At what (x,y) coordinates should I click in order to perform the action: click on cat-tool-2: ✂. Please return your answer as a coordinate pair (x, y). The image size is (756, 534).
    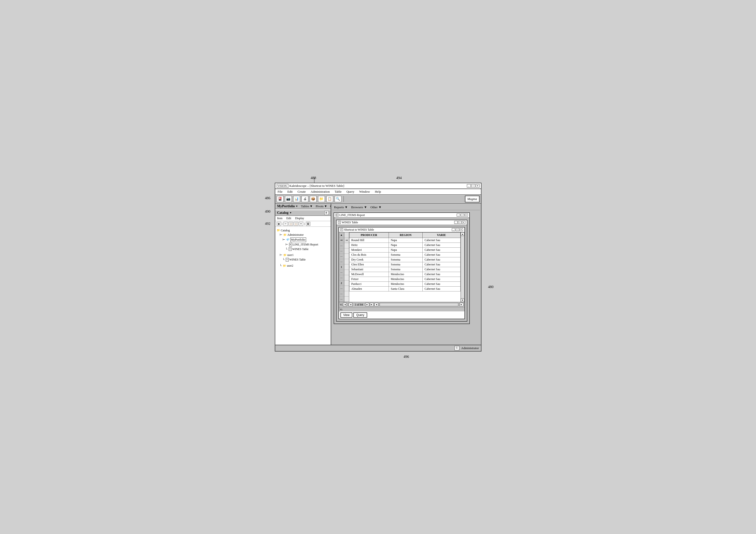
    Looking at the image, I should click on (286, 224).